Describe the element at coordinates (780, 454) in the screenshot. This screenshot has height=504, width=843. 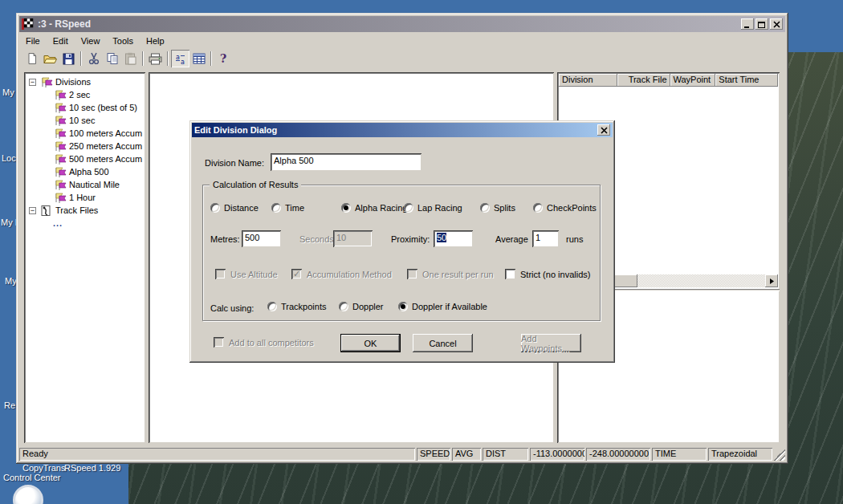
I see `resize-grip` at that location.